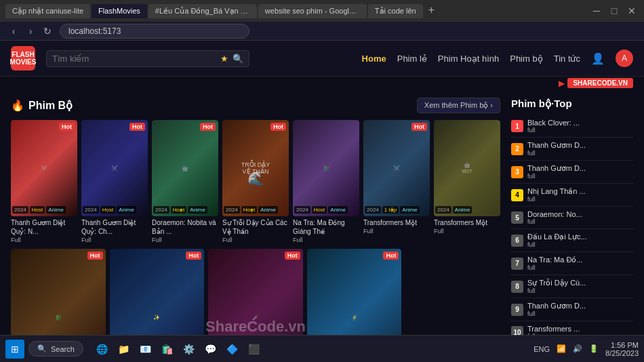 Image resolution: width=644 pixels, height=362 pixels. Describe the element at coordinates (572, 126) in the screenshot. I see `top-item-1: 1 Black Clover: ... full` at that location.